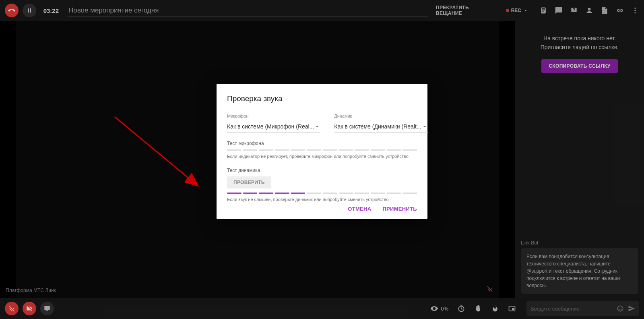  What do you see at coordinates (583, 309) in the screenshot?
I see `chat-input-wrap` at bounding box center [583, 309].